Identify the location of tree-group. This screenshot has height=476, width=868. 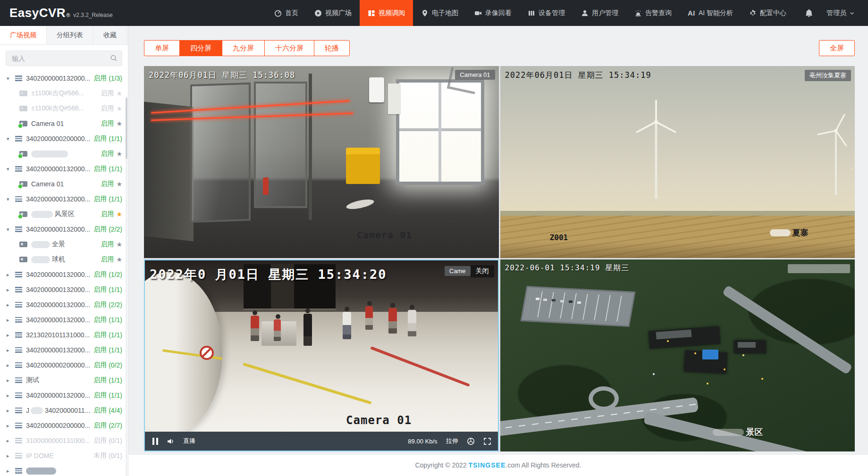
(64, 470).